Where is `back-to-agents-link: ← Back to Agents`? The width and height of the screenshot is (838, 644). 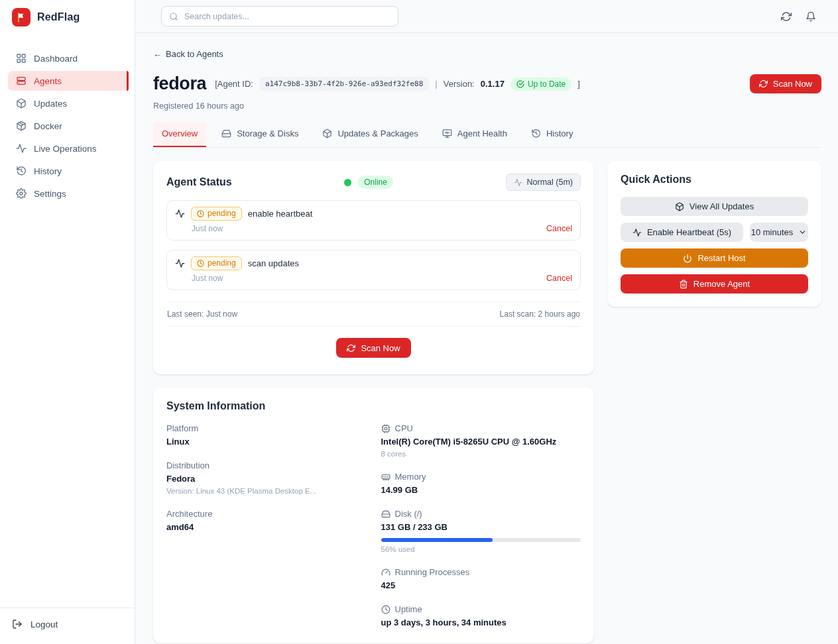 back-to-agents-link: ← Back to Agents is located at coordinates (188, 54).